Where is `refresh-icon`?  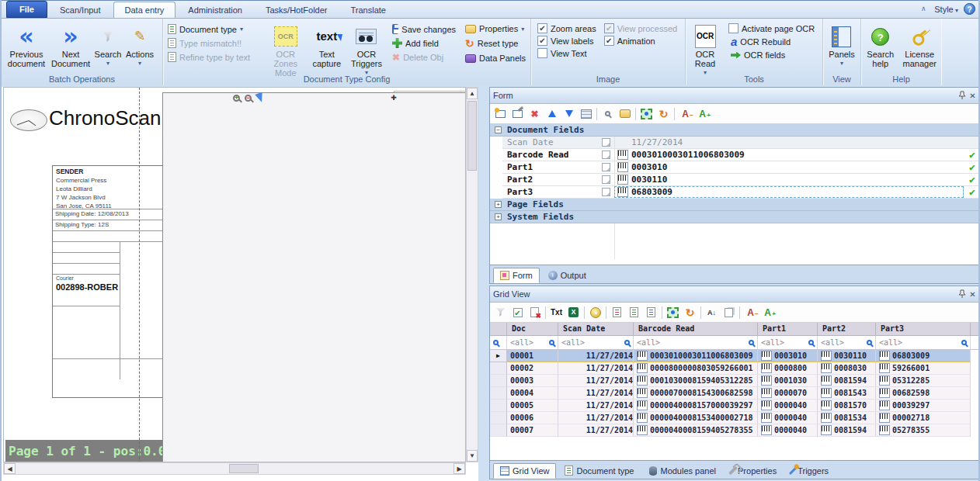 refresh-icon is located at coordinates (663, 113).